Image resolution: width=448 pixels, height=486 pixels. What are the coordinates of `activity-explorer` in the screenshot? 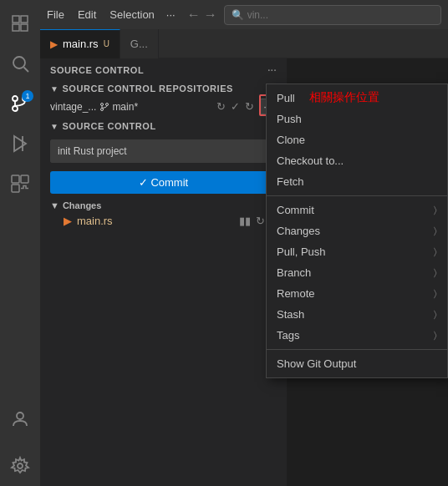 It's located at (20, 23).